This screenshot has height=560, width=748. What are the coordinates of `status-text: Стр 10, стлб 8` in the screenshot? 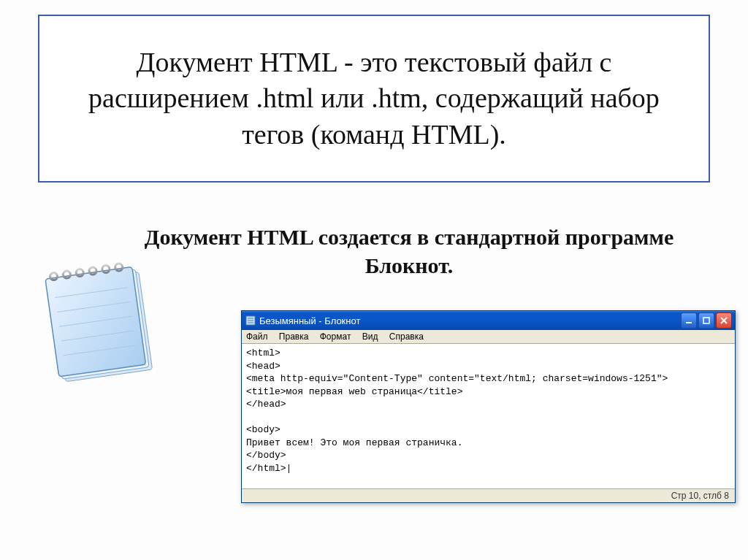 It's located at (700, 496).